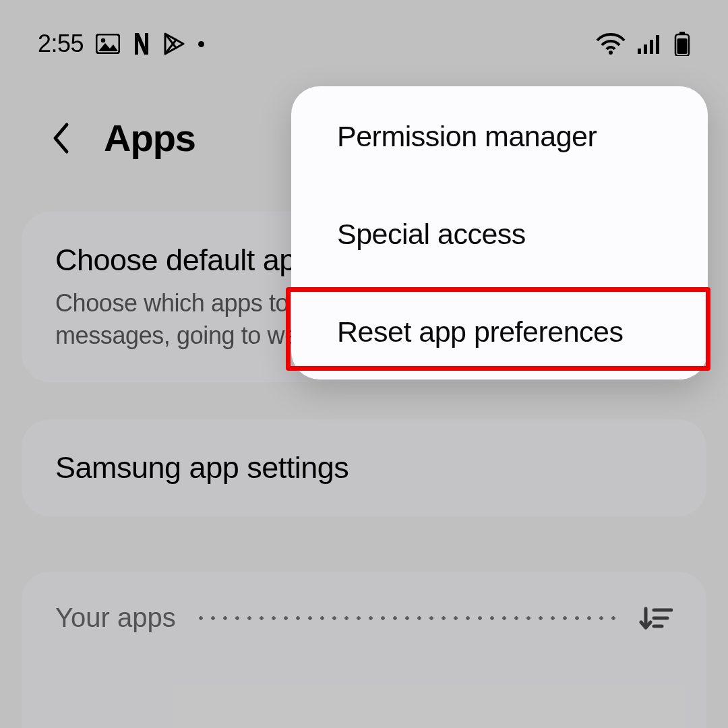 This screenshot has height=728, width=728. What do you see at coordinates (656, 618) in the screenshot?
I see `sort-icon` at bounding box center [656, 618].